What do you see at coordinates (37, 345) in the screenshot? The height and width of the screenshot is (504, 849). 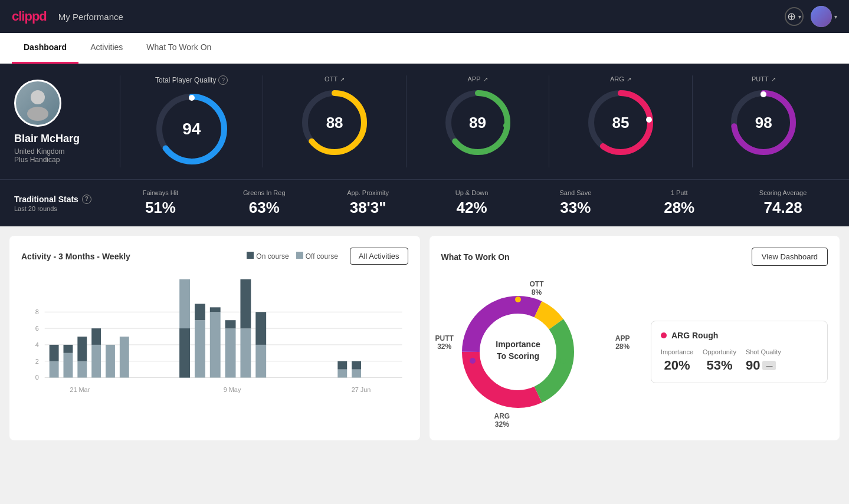 I see `svg-text: 4` at bounding box center [37, 345].